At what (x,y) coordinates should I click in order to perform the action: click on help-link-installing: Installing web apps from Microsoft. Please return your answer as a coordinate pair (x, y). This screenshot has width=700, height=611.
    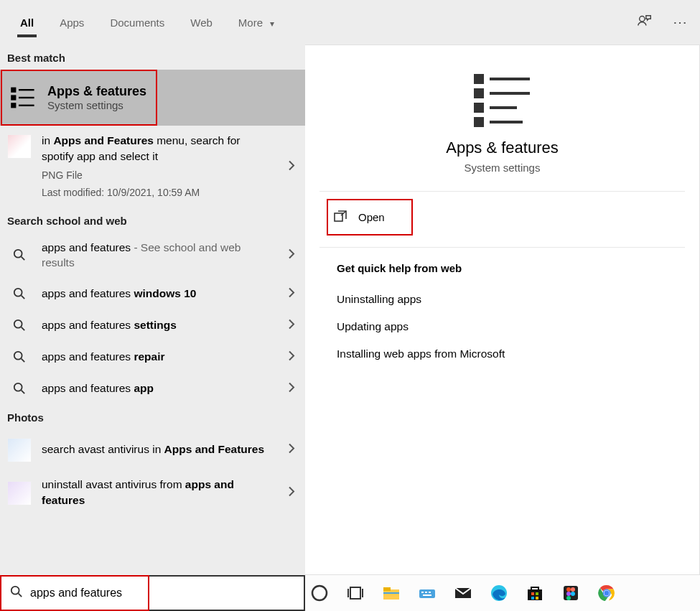
    Looking at the image, I should click on (503, 354).